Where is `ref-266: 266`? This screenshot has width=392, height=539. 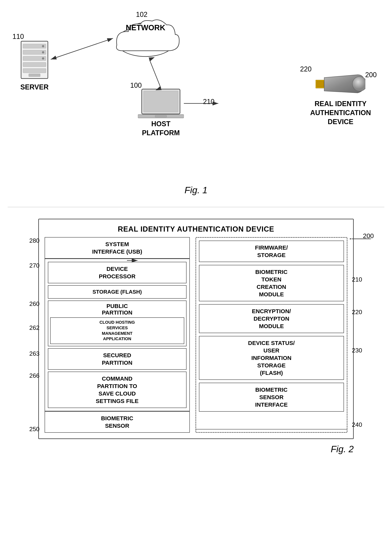 ref-266: 266 is located at coordinates (34, 376).